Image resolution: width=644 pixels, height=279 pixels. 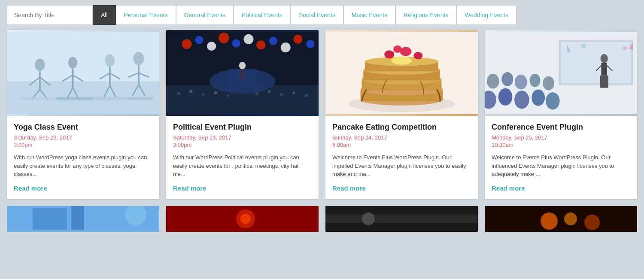 I want to click on card-conference-image, so click(x=561, y=73).